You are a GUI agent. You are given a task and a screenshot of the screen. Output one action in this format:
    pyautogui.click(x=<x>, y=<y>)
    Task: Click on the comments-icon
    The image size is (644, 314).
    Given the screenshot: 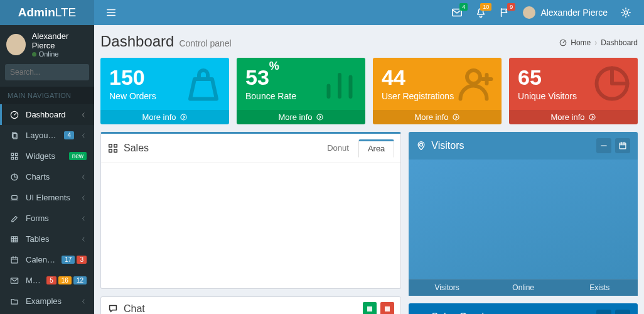 What is the action you would take?
    pyautogui.click(x=113, y=309)
    